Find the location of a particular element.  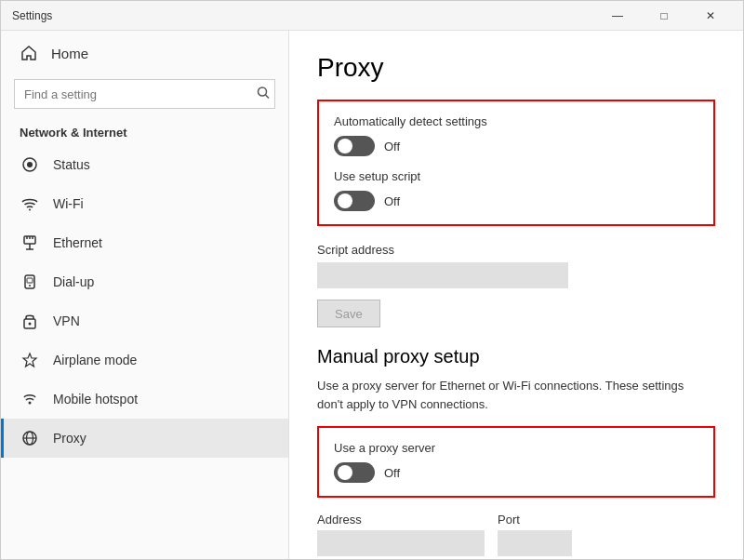

ethernet-label: Ethernet is located at coordinates (78, 243).